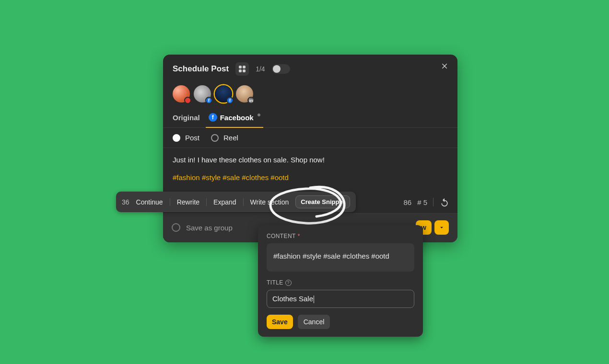 This screenshot has width=609, height=364. I want to click on ai-continue: Continue, so click(150, 202).